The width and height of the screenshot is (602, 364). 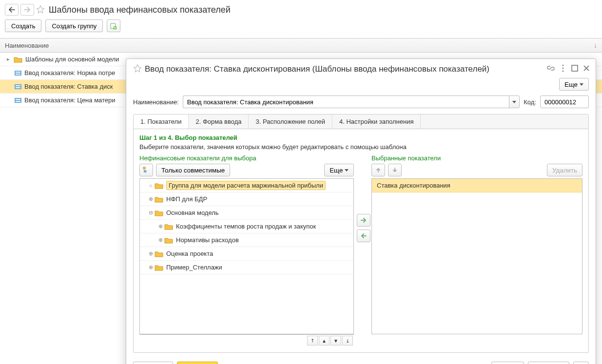 I want to click on nav-forward-button, so click(x=27, y=10).